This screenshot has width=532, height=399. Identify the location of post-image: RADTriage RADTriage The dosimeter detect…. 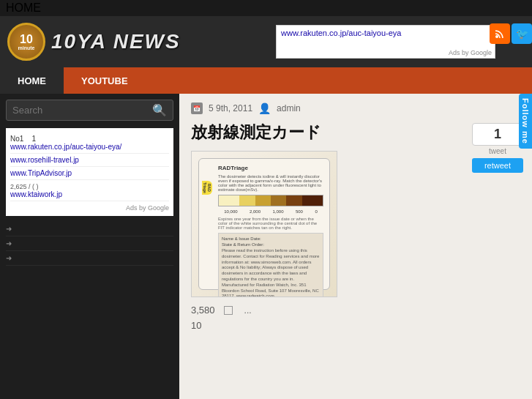
(264, 224).